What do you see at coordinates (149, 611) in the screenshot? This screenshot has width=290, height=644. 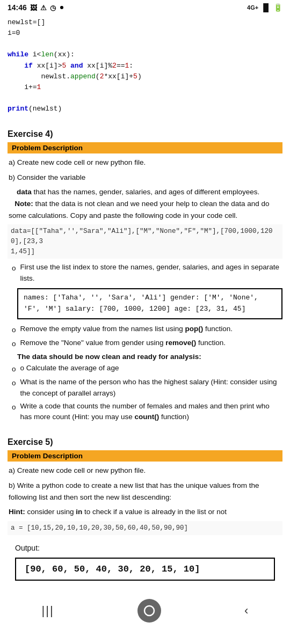 I see `home-button` at bounding box center [149, 611].